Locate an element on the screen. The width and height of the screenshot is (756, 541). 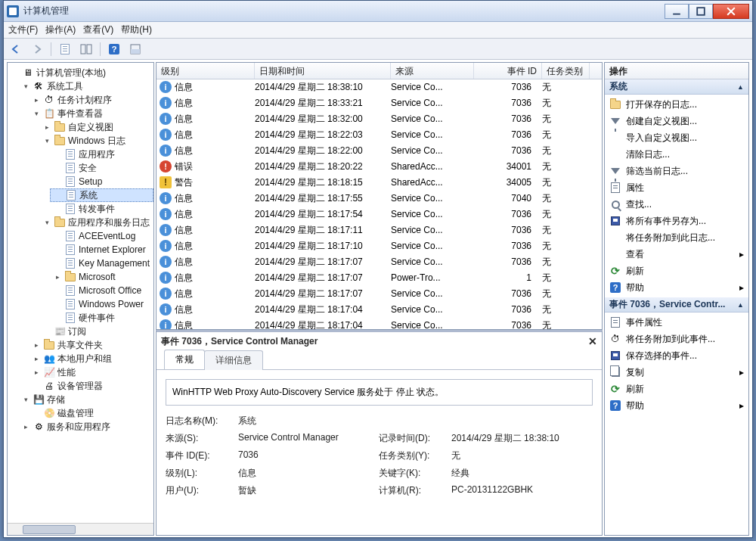
show-hide-actions-button is located at coordinates (86, 49).